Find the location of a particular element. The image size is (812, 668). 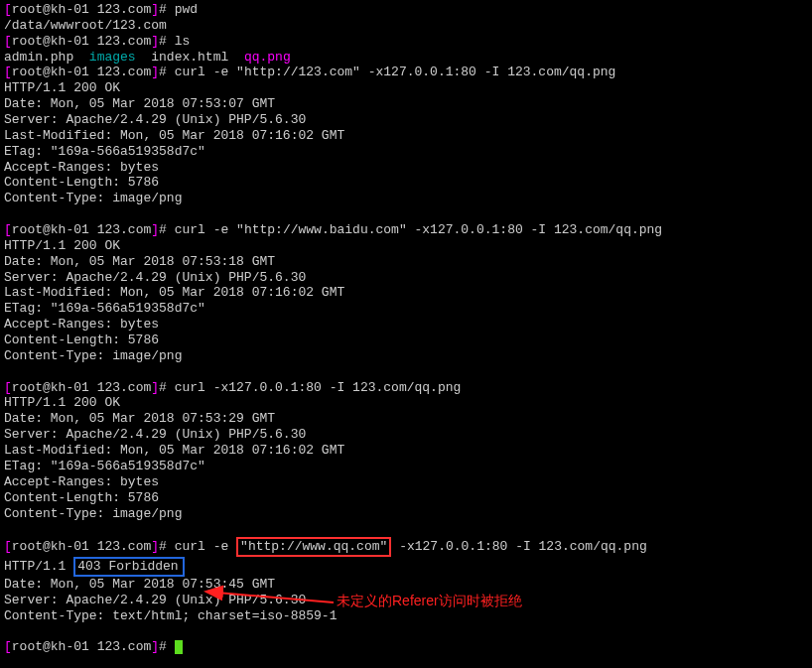

cmd-line-curl1: [root@kh-01 123.com]# curl -e "http://12… is located at coordinates (406, 72).